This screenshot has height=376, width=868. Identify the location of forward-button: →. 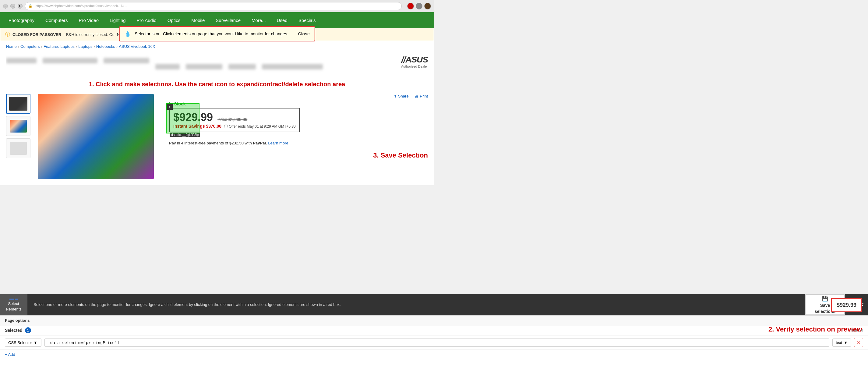
(13, 6).